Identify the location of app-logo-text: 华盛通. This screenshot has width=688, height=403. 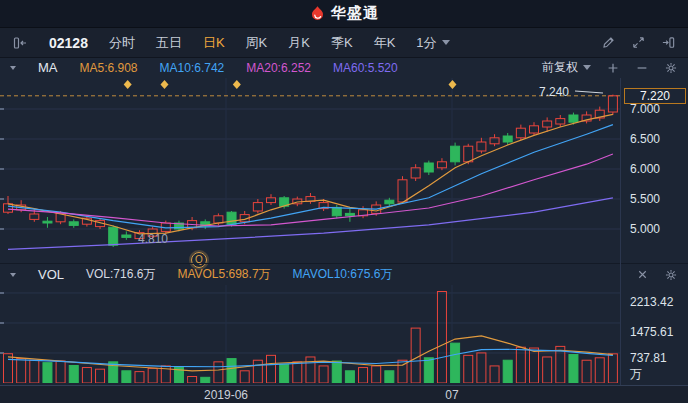
(355, 14).